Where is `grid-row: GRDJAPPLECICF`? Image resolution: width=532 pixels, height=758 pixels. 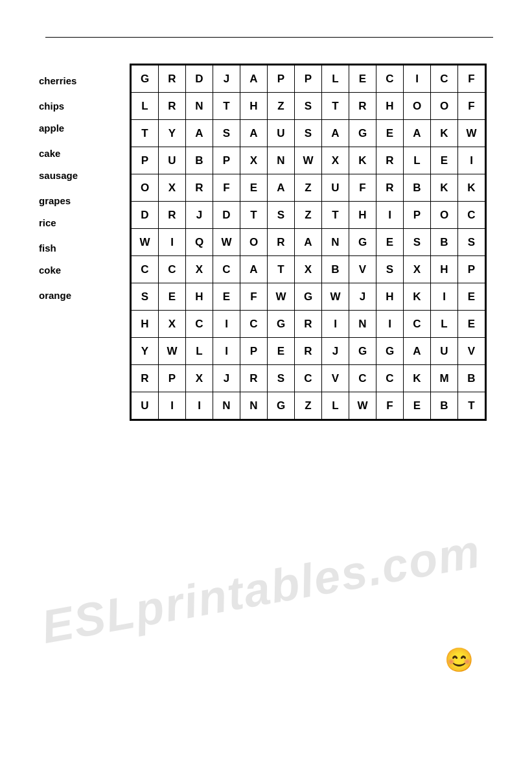 grid-row: GRDJAPPLECICF is located at coordinates (308, 79).